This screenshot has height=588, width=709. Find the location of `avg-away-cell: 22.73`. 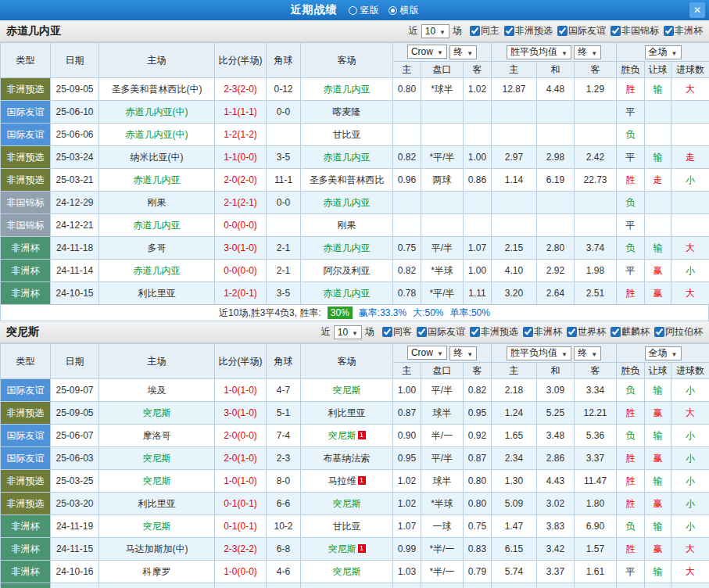

avg-away-cell: 22.73 is located at coordinates (596, 180).